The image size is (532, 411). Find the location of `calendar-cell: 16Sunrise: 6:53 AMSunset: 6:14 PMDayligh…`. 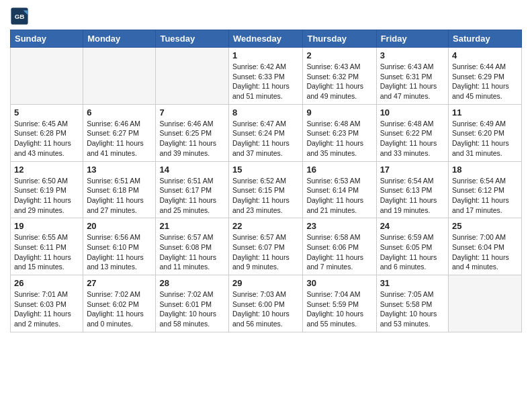

calendar-cell: 16Sunrise: 6:53 AMSunset: 6:14 PMDayligh… is located at coordinates (340, 189).